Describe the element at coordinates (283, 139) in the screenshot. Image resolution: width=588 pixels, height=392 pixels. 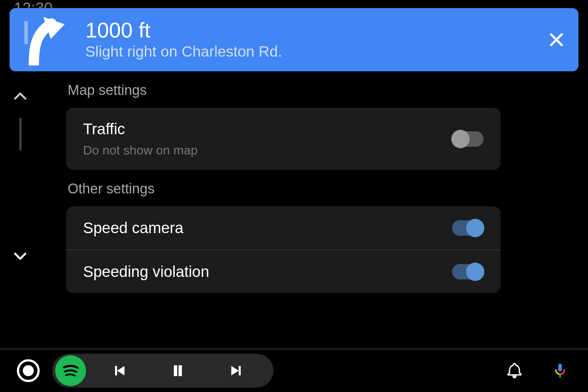
I see `settings-card-map: Traffic Do not show on map` at that location.